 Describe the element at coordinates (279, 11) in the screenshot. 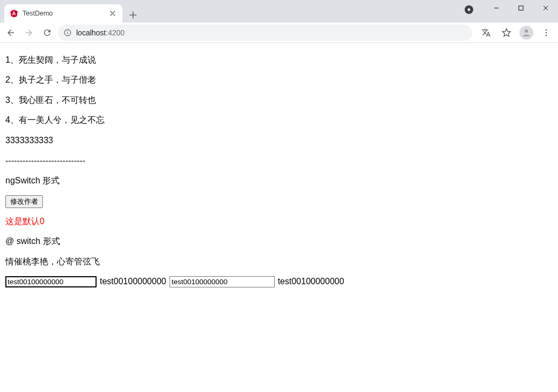

I see `browser-titlebar: TestDemo` at that location.